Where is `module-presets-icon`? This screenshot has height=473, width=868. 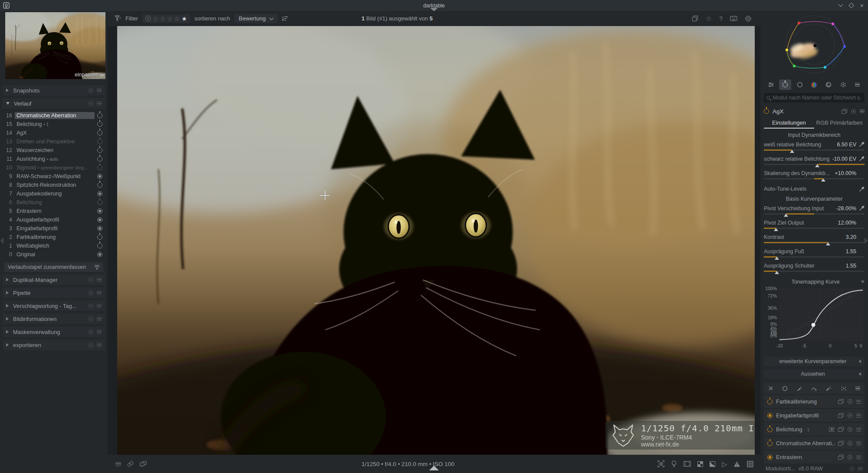
module-presets-icon is located at coordinates (858, 85).